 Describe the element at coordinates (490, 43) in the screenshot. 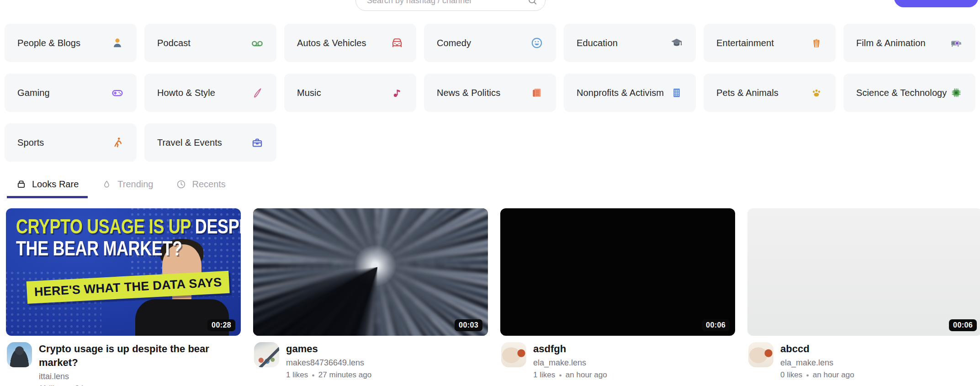

I see `category-comedy: Comedy` at that location.